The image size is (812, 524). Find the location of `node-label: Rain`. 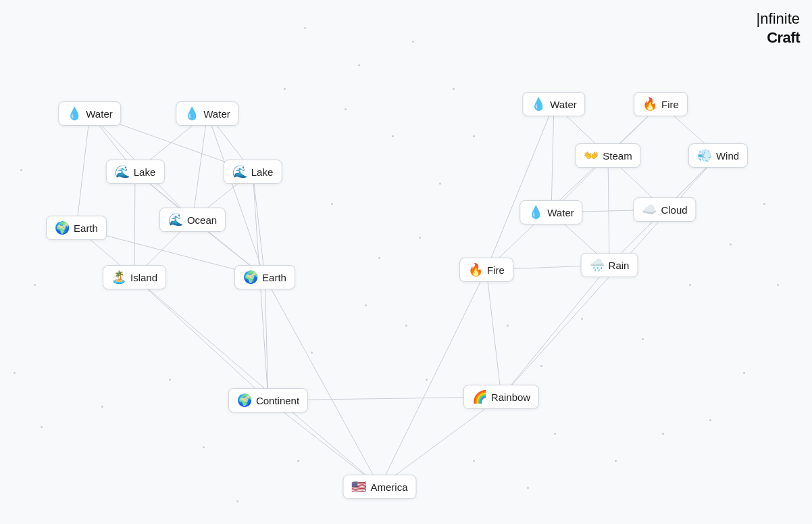

node-label: Rain is located at coordinates (619, 265).